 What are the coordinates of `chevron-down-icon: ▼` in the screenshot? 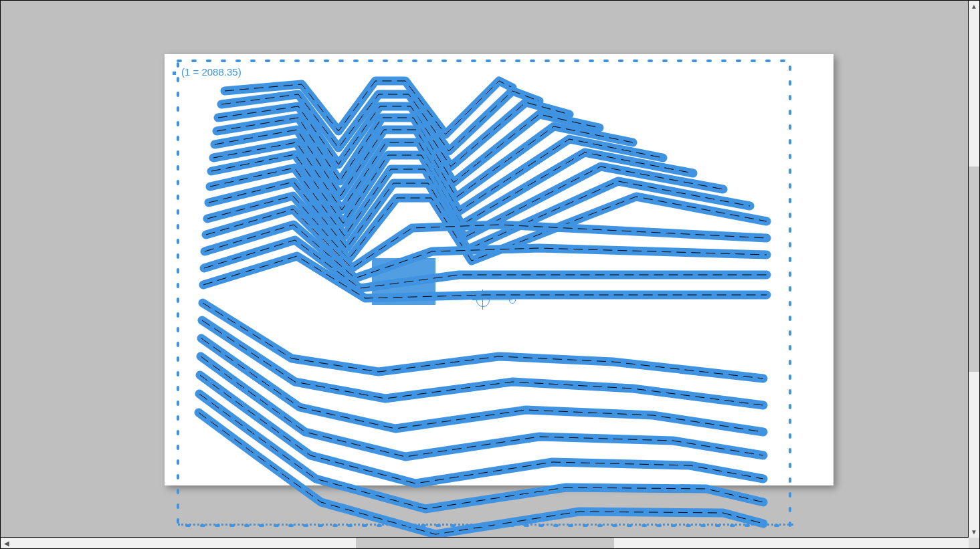 It's located at (974, 532).